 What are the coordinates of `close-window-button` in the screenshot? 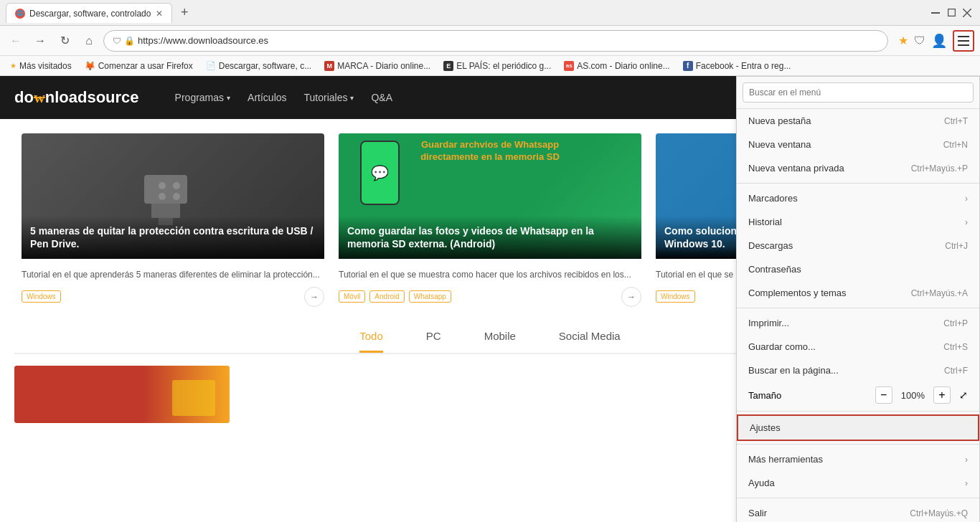 It's located at (967, 13).